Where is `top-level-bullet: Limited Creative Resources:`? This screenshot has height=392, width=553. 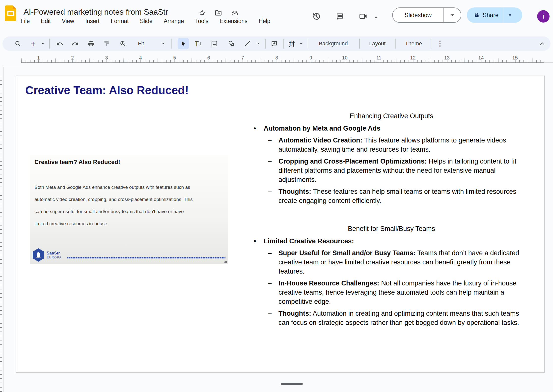
top-level-bullet: Limited Creative Resources: is located at coordinates (391, 241).